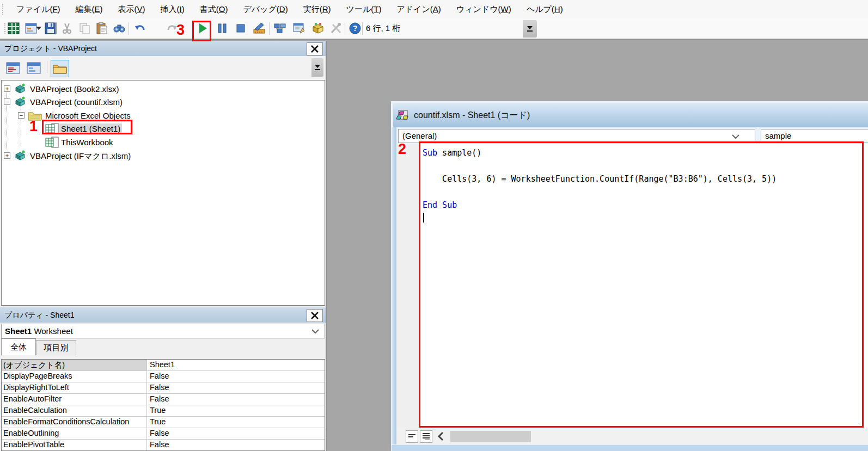 The width and height of the screenshot is (868, 451). What do you see at coordinates (299, 28) in the screenshot?
I see `properties-window-button` at bounding box center [299, 28].